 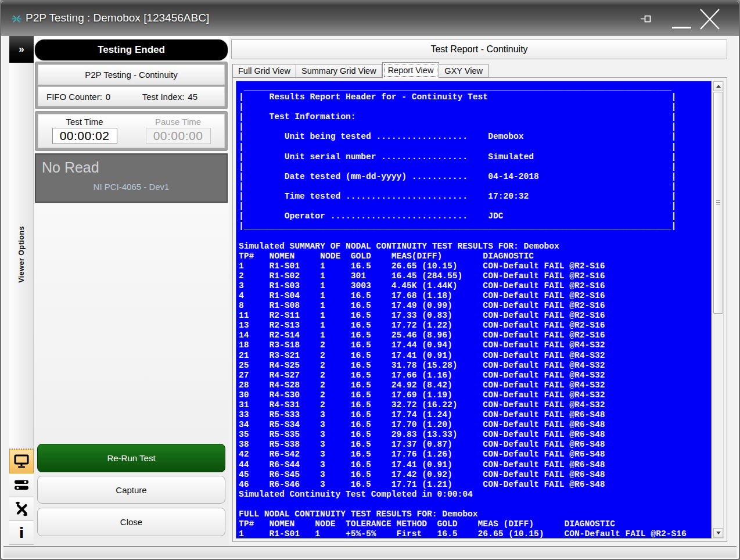 What do you see at coordinates (21, 254) in the screenshot?
I see `viewer-options-label: Viewer Options` at bounding box center [21, 254].